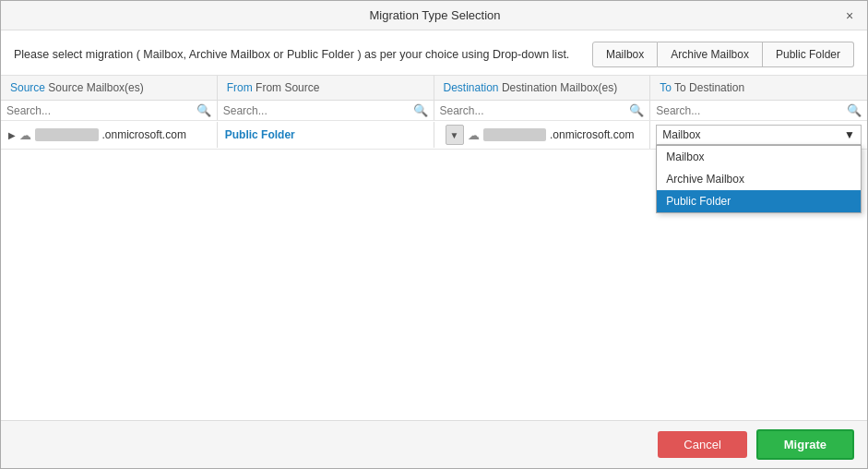 Image resolution: width=868 pixels, height=469 pixels. What do you see at coordinates (542, 135) in the screenshot?
I see `destination-cell: ▼ ☁ ●●●●●●● .onmicrosoft.com` at bounding box center [542, 135].